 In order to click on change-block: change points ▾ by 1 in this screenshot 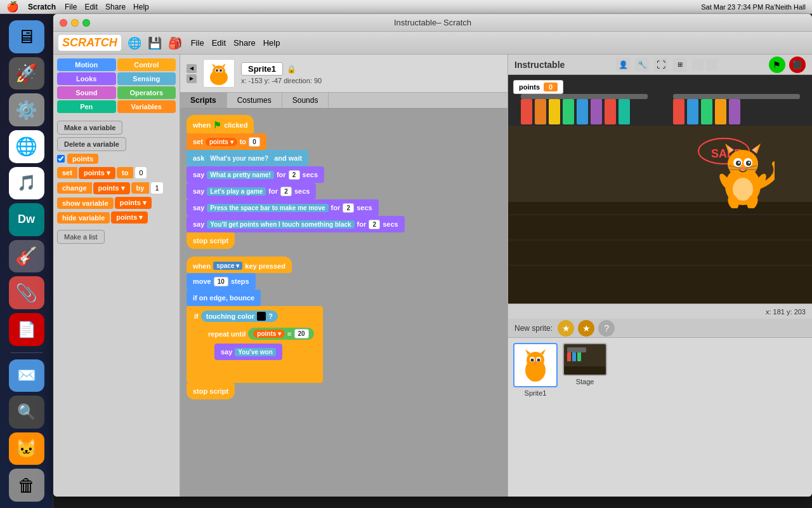, I will do `click(117, 188)`.